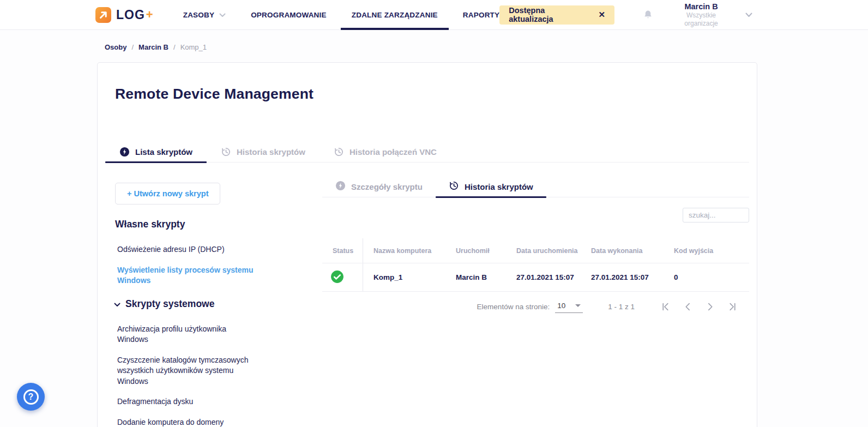 The height and width of the screenshot is (427, 868). I want to click on next-page-icon, so click(710, 306).